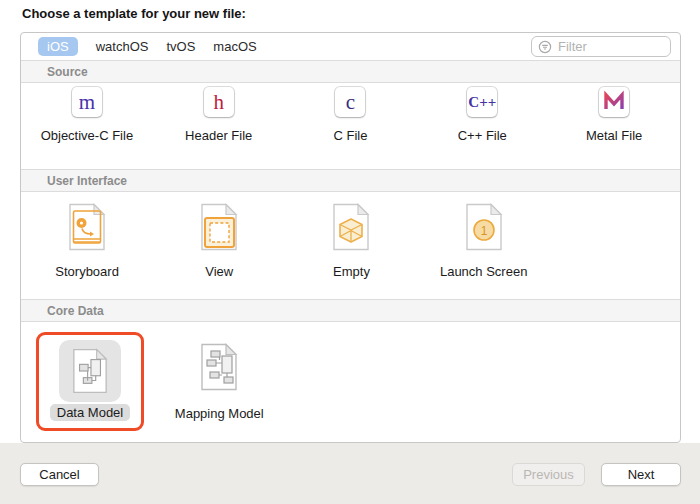 Image resolution: width=700 pixels, height=504 pixels. I want to click on section-header-user-interface: User Interface, so click(350, 180).